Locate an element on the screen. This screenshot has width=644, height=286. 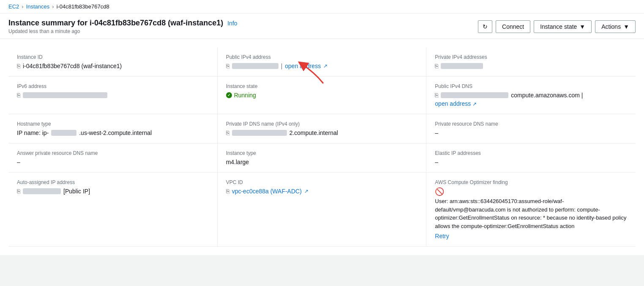
instance-type-text: m4.large is located at coordinates (237, 162).